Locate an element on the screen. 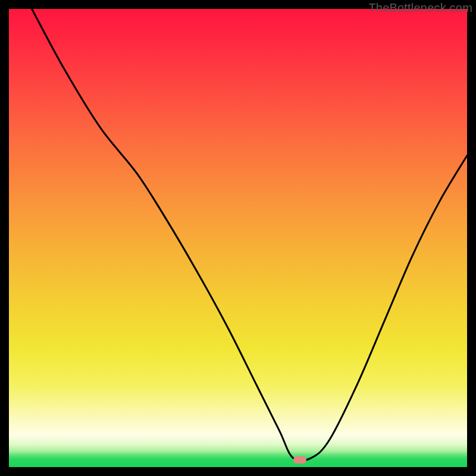  watermark-text: TheBottleneck.com is located at coordinates (420, 8).